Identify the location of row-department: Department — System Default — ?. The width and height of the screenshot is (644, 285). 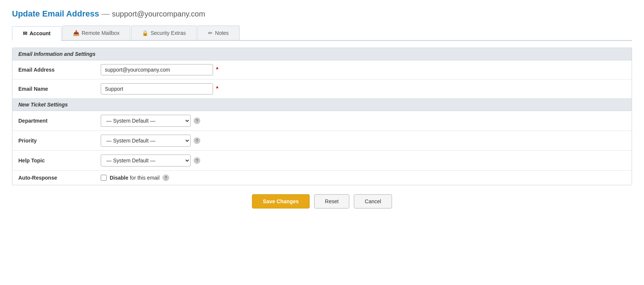
(322, 121).